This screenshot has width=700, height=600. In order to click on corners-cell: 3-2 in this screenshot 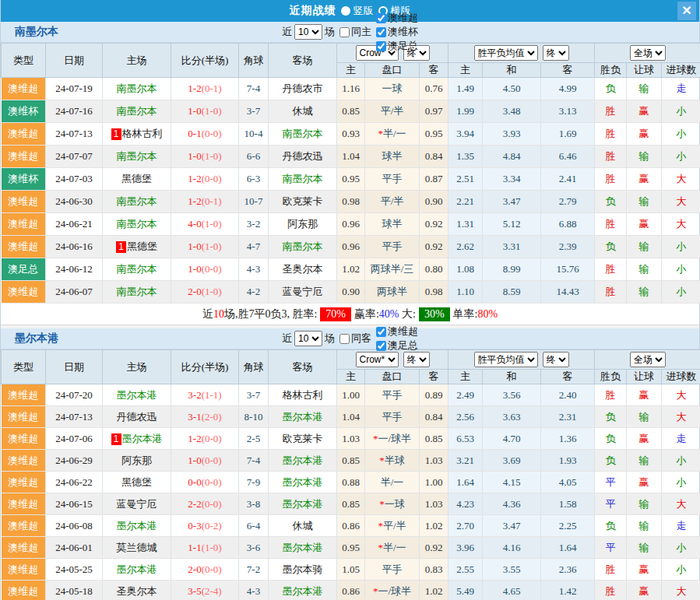, I will do `click(254, 224)`.